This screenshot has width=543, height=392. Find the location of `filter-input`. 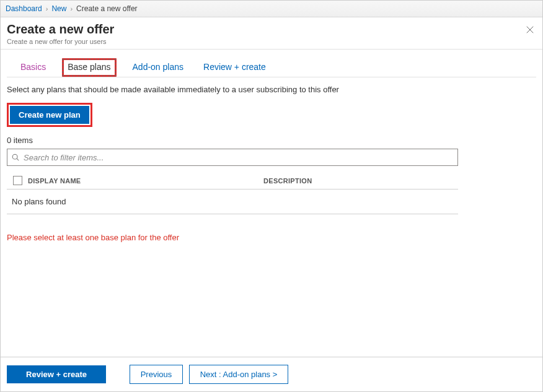

filter-input is located at coordinates (239, 157).